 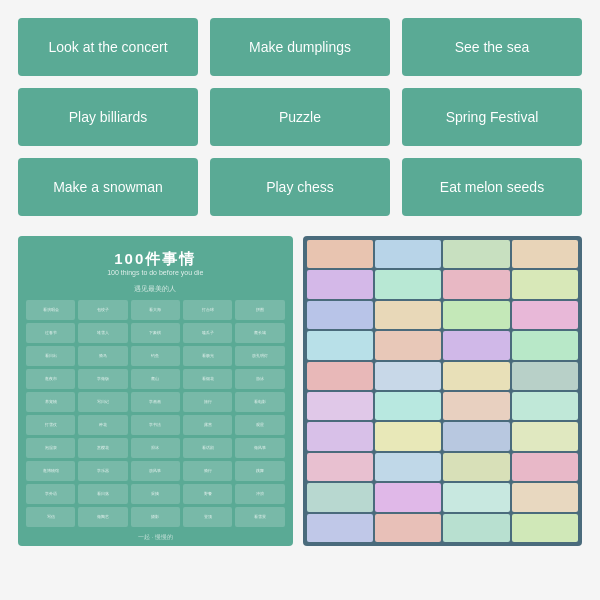 What do you see at coordinates (50, 448) in the screenshot?
I see `checklist-item: 泡温泉` at bounding box center [50, 448].